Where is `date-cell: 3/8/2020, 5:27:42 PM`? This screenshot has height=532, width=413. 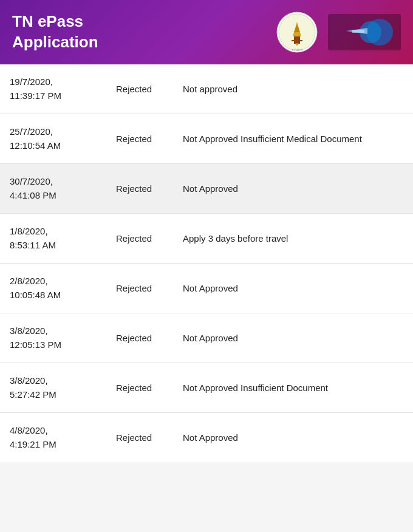 date-cell: 3/8/2020, 5:27:42 PM is located at coordinates (63, 387).